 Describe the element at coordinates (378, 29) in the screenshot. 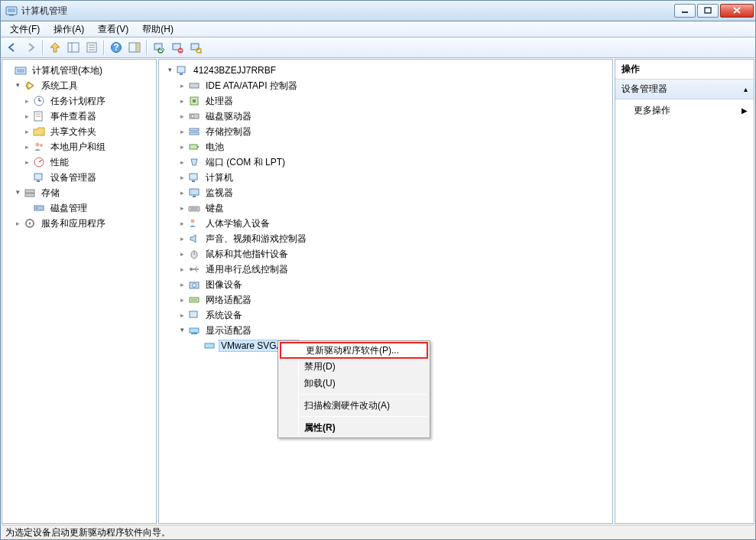

I see `menubar: 文件(F) 操作(A) 查看(V) 帮助(H)` at that location.